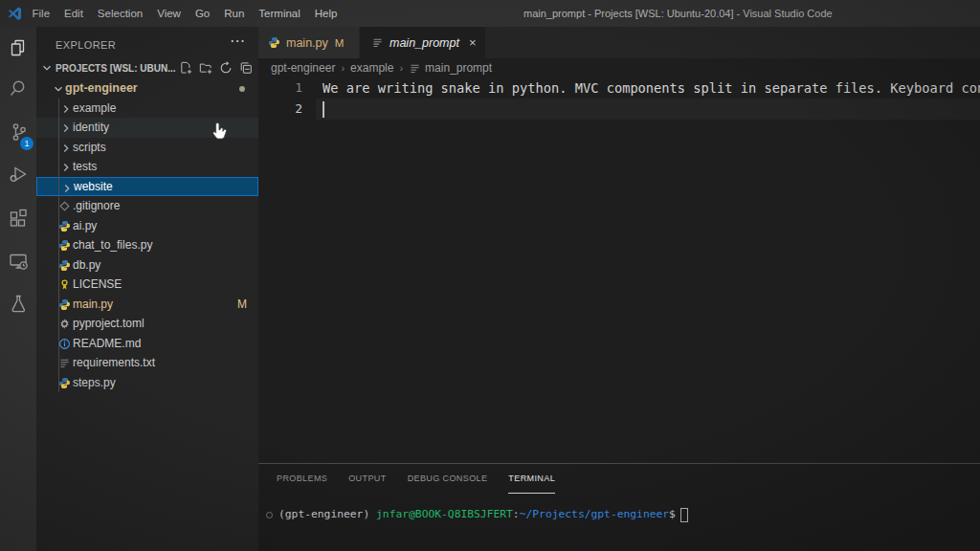  What do you see at coordinates (147, 226) in the screenshot?
I see `tree-item-ai-py: ai.py` at bounding box center [147, 226].